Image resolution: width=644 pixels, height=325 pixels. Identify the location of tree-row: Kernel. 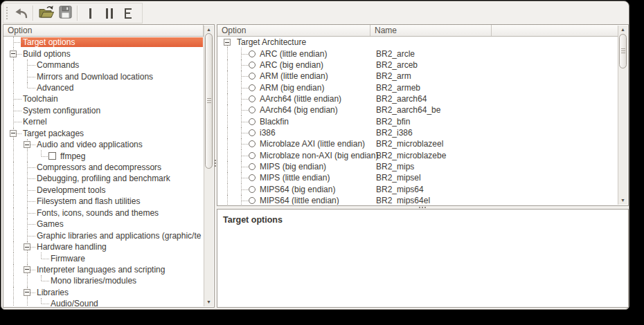
(105, 122).